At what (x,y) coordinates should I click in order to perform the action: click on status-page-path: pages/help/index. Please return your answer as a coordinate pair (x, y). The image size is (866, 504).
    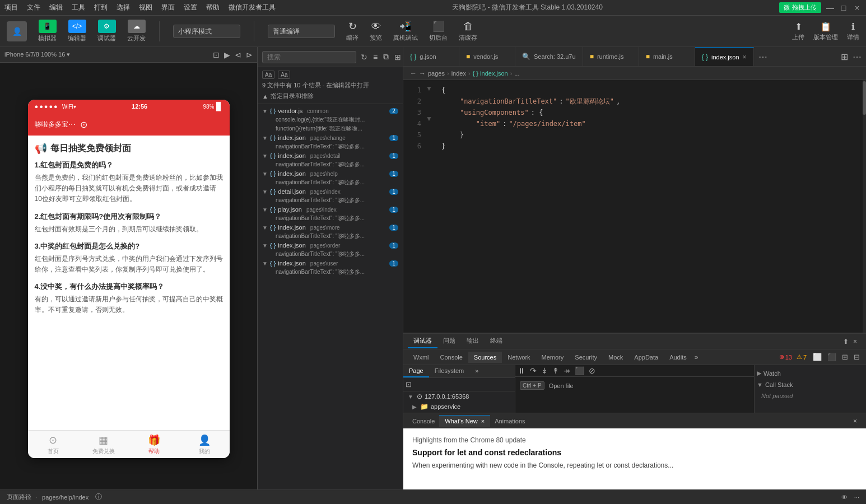
    Looking at the image, I should click on (65, 497).